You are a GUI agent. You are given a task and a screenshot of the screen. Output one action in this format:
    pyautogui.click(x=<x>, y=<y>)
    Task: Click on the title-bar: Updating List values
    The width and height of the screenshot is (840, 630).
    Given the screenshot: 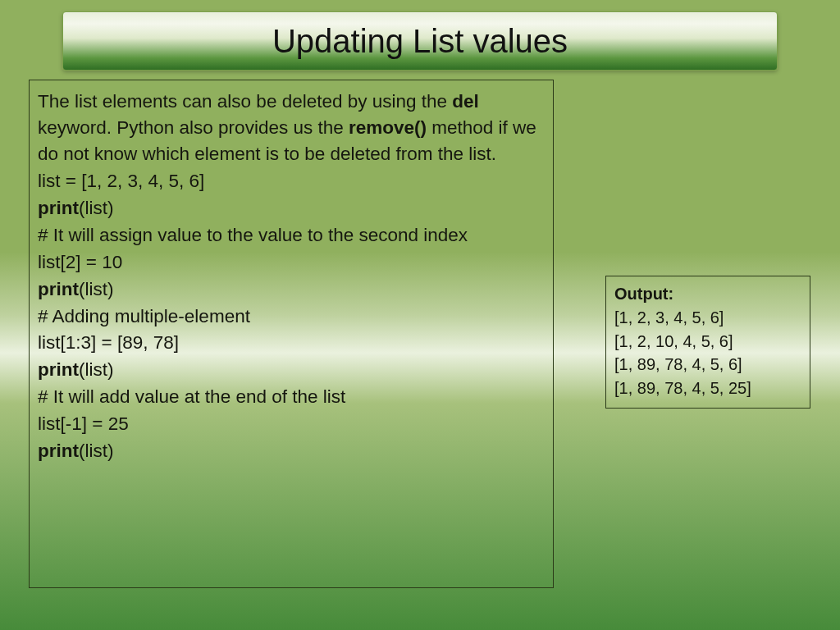 What is the action you would take?
    pyautogui.click(x=420, y=41)
    